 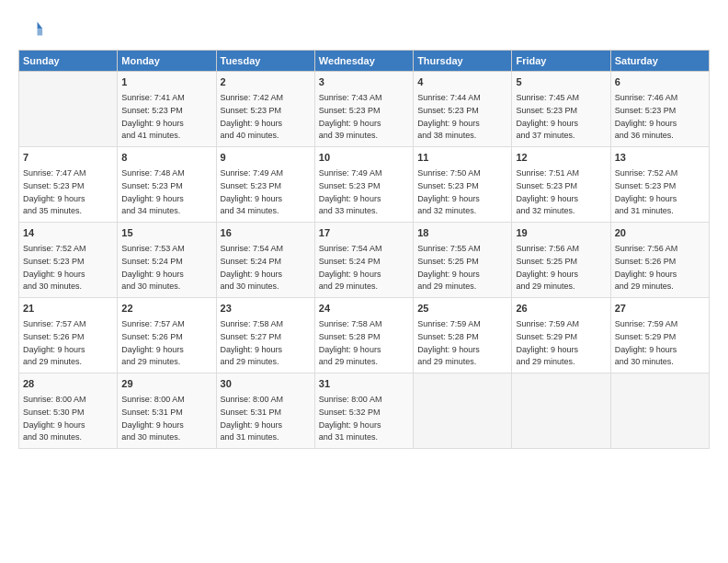 I want to click on day-info: Sunrise: 7:43 AM Sunset: 5:23 PM Dayligh…, so click(x=351, y=116).